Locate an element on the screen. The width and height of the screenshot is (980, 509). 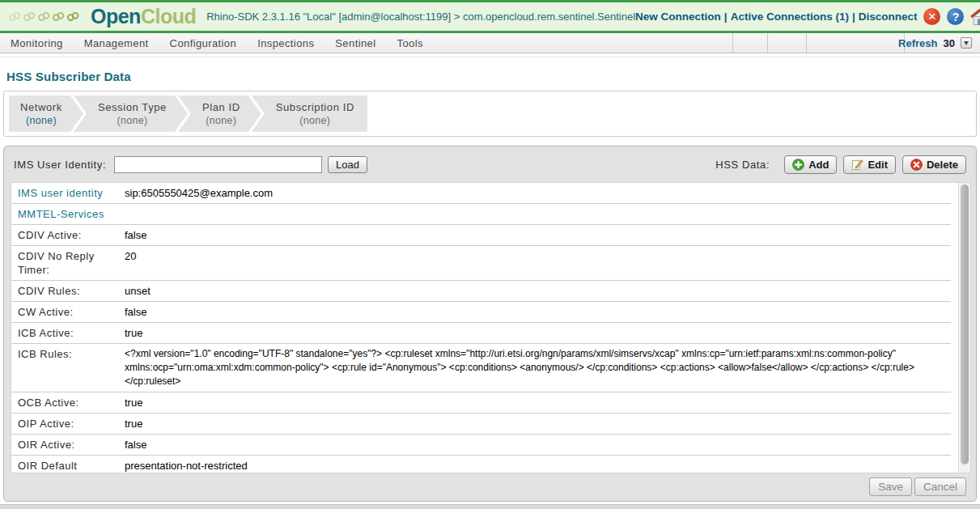
page-title: HSS Subscriber Data is located at coordinates (494, 76).